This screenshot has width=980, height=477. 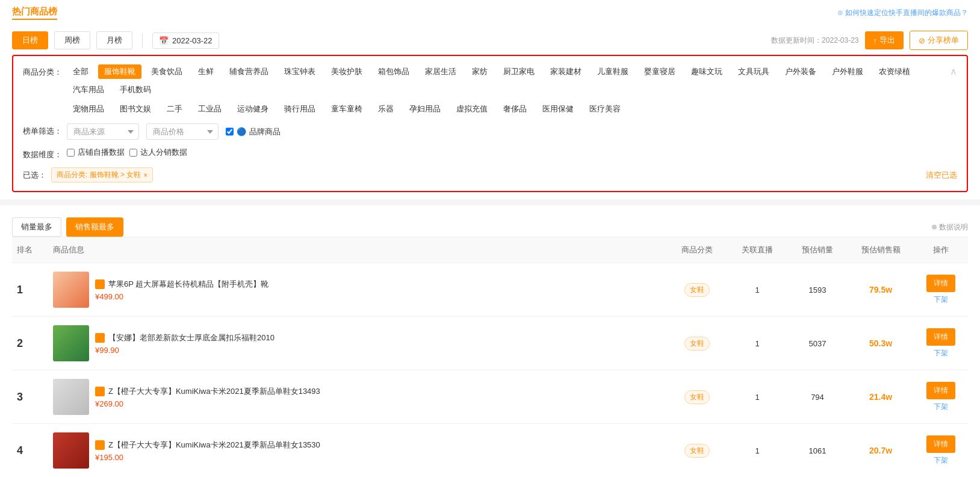 I want to click on cat-cycling: 骑行用品, so click(x=300, y=109).